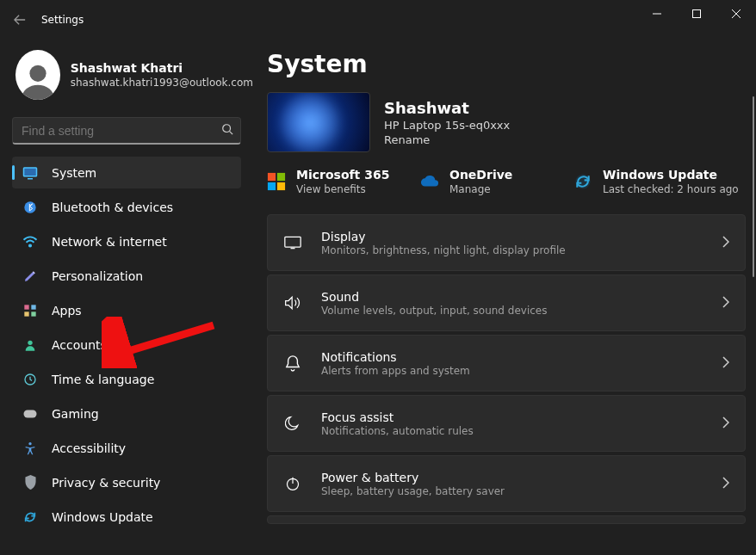  I want to click on onedrive-icon, so click(430, 182).